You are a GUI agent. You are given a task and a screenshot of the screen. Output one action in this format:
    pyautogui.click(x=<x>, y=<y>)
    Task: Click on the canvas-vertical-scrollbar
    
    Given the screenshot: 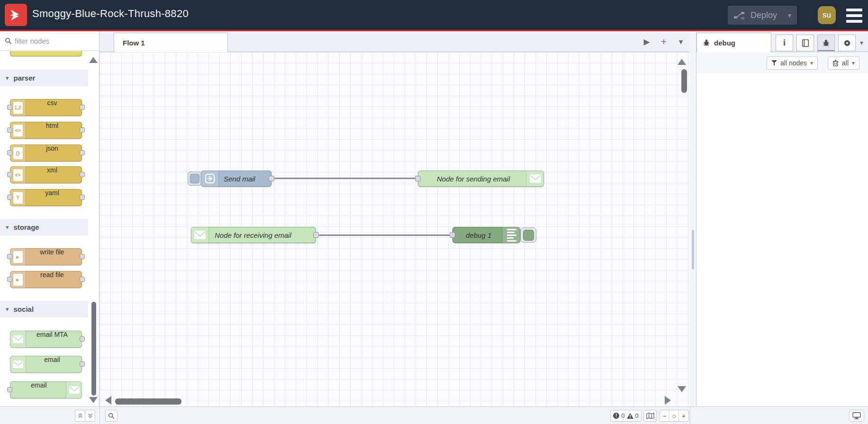 What is the action you would take?
    pyautogui.click(x=684, y=81)
    